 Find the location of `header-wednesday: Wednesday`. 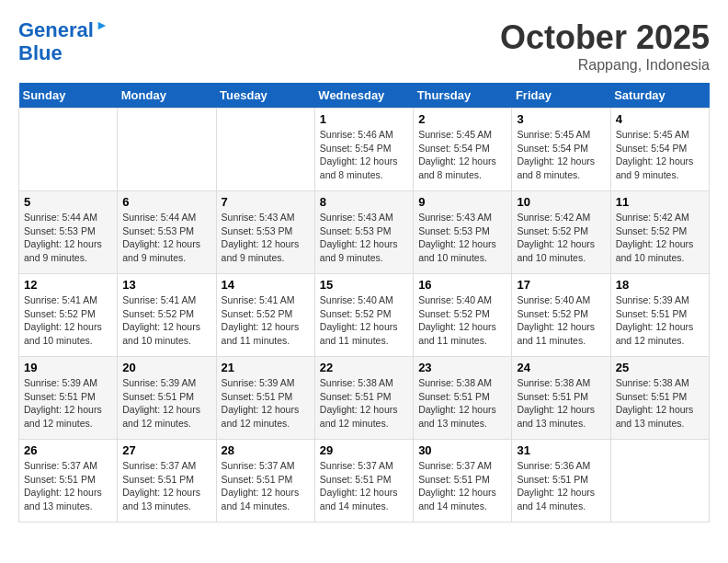

header-wednesday: Wednesday is located at coordinates (364, 96).